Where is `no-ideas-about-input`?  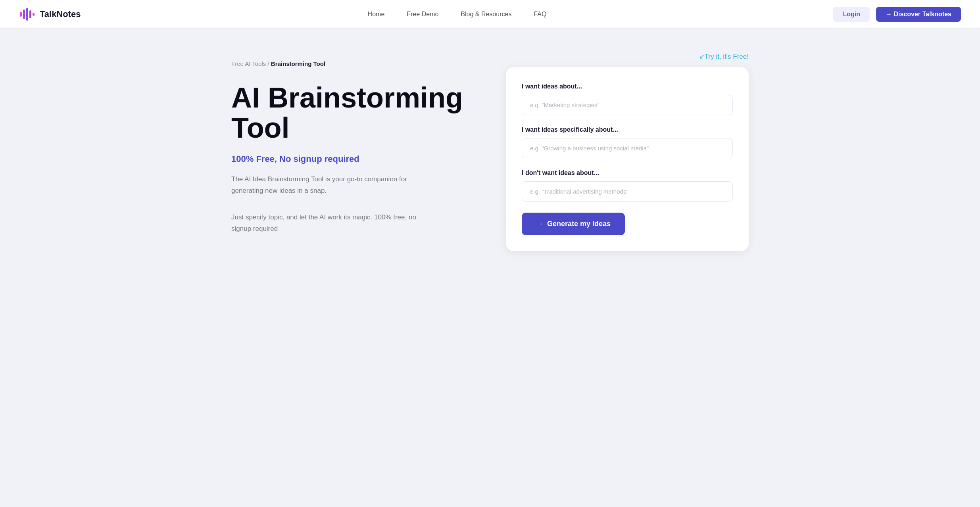
no-ideas-about-input is located at coordinates (627, 191).